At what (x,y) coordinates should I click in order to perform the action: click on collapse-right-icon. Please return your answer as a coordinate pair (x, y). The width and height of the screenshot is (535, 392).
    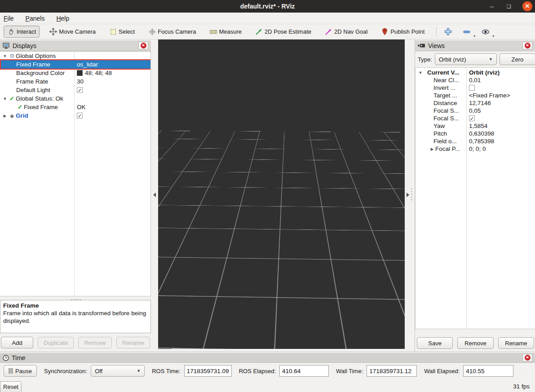
    Looking at the image, I should click on (408, 195).